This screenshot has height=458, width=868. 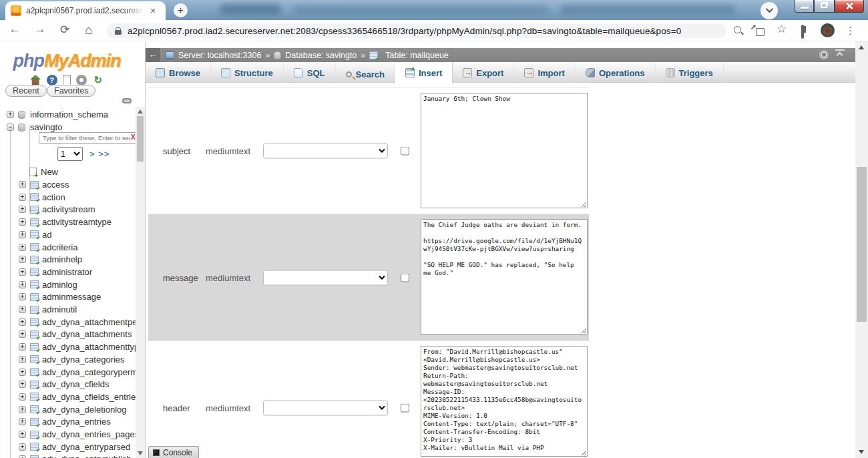 What do you see at coordinates (84, 410) in the screenshot?
I see `table-label: adv_dyna_deletionlog` at bounding box center [84, 410].